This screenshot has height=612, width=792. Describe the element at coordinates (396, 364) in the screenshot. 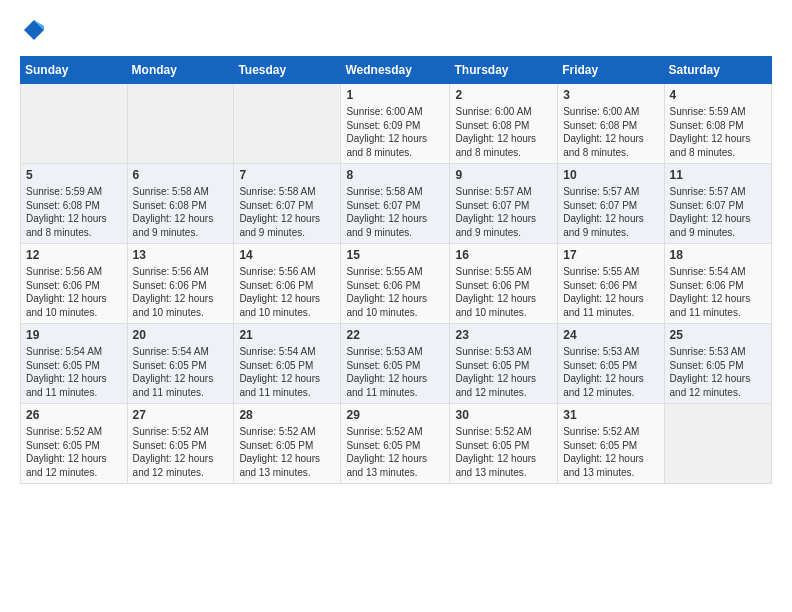

I see `calendar-cell: 22Sunrise: 5:53 AM Sunset: 6:05 PM Dayli…` at that location.